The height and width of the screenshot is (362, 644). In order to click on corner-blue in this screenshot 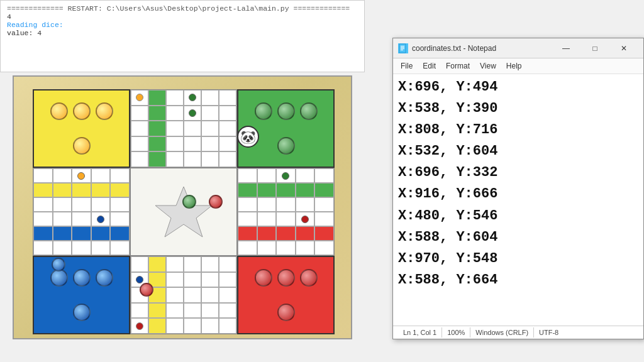, I will do `click(82, 295)`.